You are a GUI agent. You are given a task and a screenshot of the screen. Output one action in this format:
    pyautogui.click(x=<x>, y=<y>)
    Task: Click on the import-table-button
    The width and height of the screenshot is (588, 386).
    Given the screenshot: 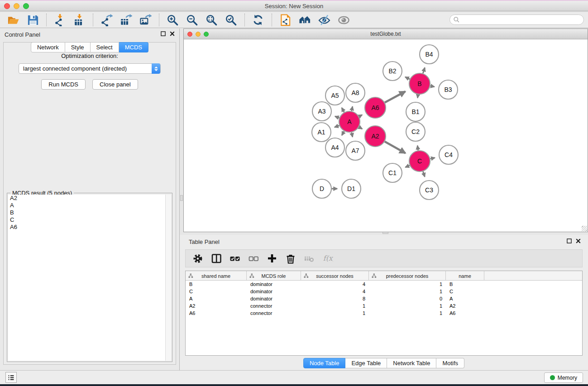 What is the action you would take?
    pyautogui.click(x=80, y=20)
    